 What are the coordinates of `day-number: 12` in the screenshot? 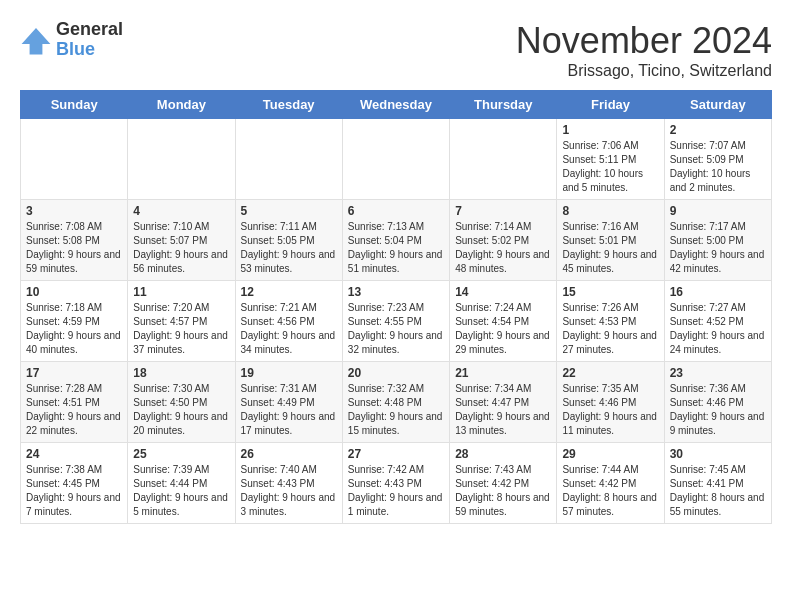 It's located at (289, 292).